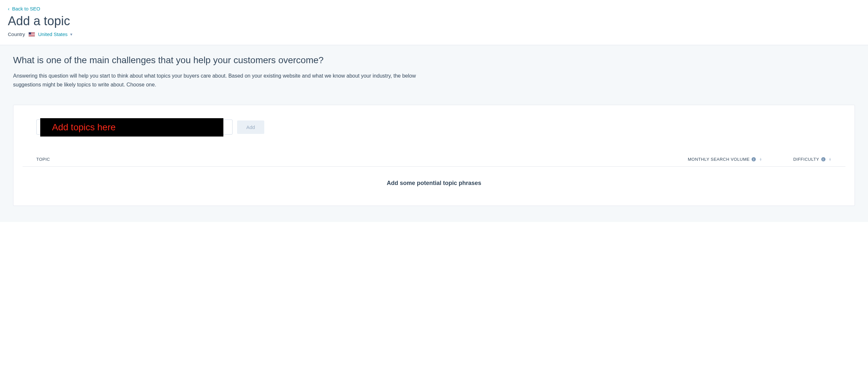 The image size is (868, 368). What do you see at coordinates (134, 127) in the screenshot?
I see `topic-input` at bounding box center [134, 127].